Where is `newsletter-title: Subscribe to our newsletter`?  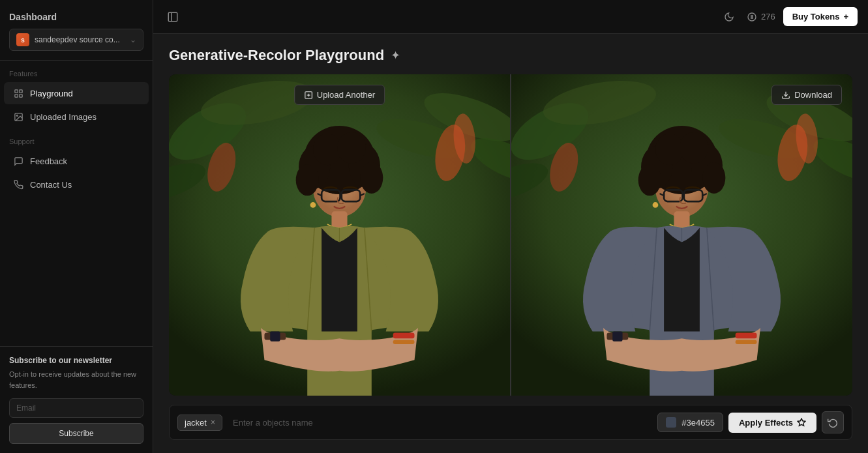 newsletter-title: Subscribe to our newsletter is located at coordinates (76, 360).